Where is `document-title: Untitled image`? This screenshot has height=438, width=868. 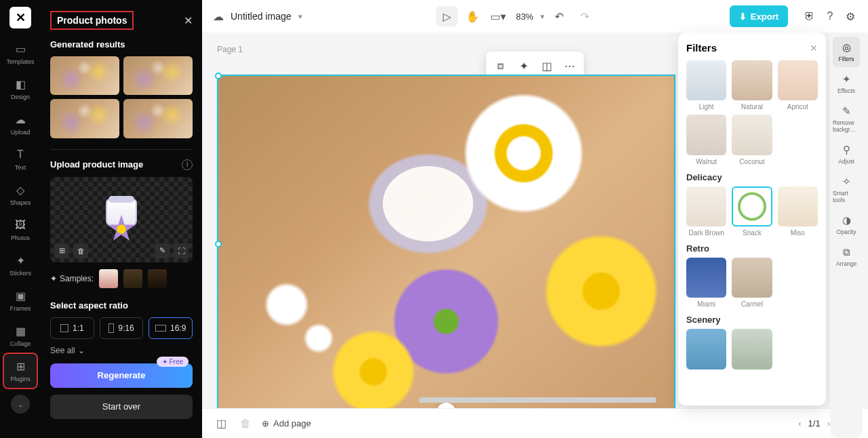 document-title: Untitled image is located at coordinates (261, 16).